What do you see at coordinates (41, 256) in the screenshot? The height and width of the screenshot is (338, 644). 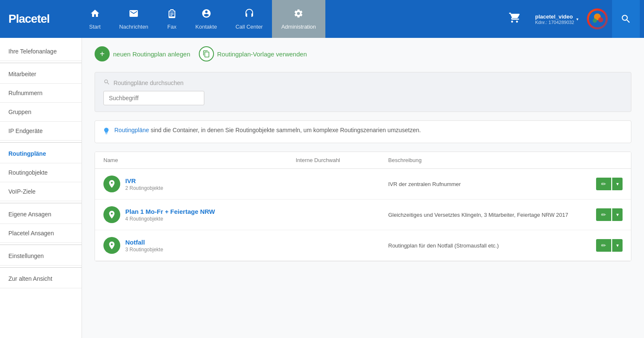 I see `sidebar-item-einstellungen: Einstellungen` at bounding box center [41, 256].